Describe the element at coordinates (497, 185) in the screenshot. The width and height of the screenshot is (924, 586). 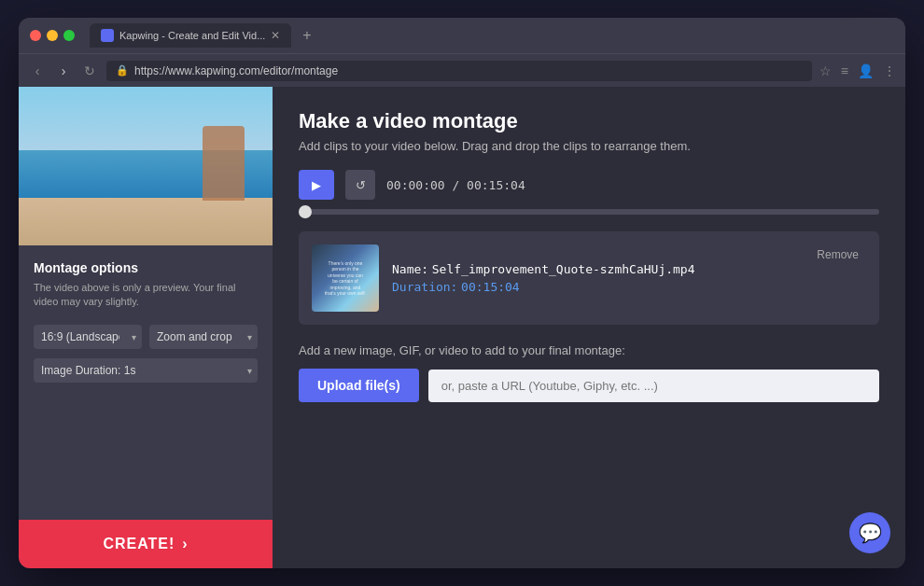
I see `total-time: 00:15:04` at that location.